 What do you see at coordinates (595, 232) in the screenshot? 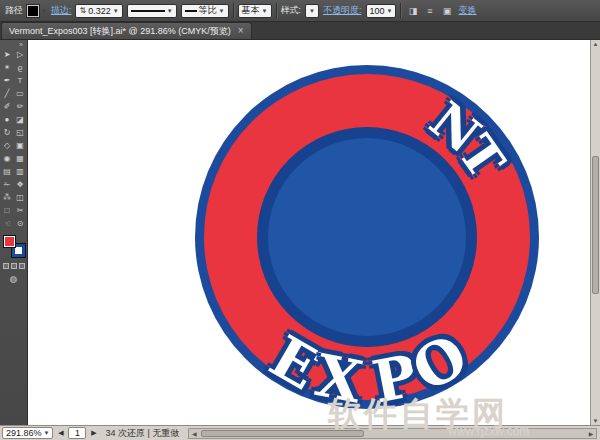
I see `vertical-scrollbar: ▲ ▼` at bounding box center [595, 232].